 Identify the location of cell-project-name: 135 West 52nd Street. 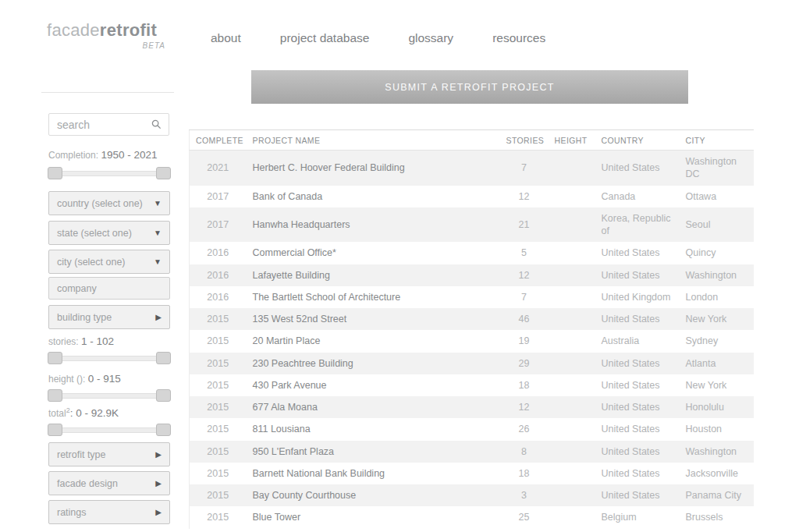
(373, 319).